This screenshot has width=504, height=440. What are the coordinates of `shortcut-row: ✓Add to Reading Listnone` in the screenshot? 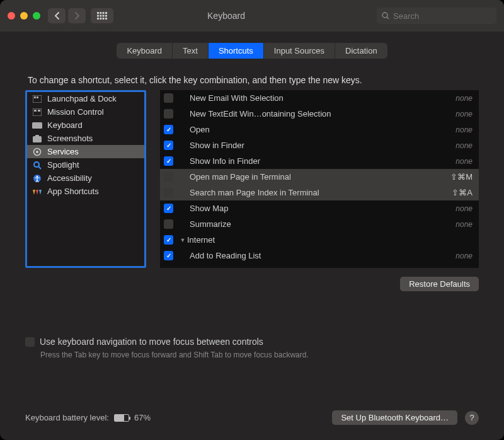 It's located at (319, 256).